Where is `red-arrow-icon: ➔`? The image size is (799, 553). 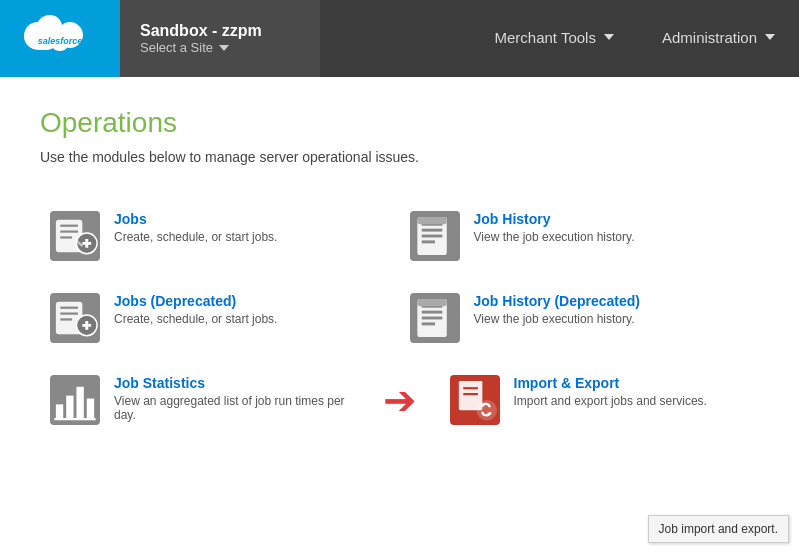
red-arrow-icon: ➔ is located at coordinates (400, 400).